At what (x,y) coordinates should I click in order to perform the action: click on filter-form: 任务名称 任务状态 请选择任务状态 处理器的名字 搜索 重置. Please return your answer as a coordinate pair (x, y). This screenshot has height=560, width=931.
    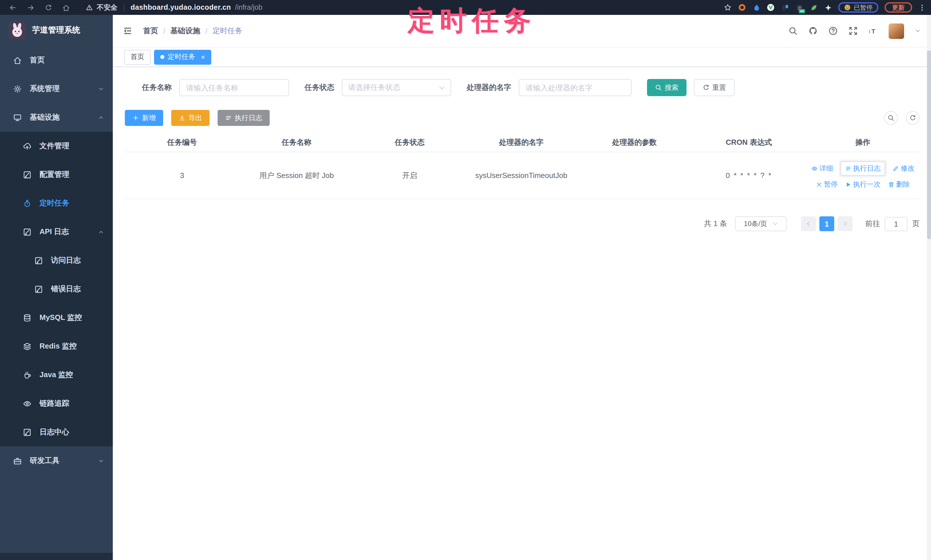
    Looking at the image, I should click on (523, 88).